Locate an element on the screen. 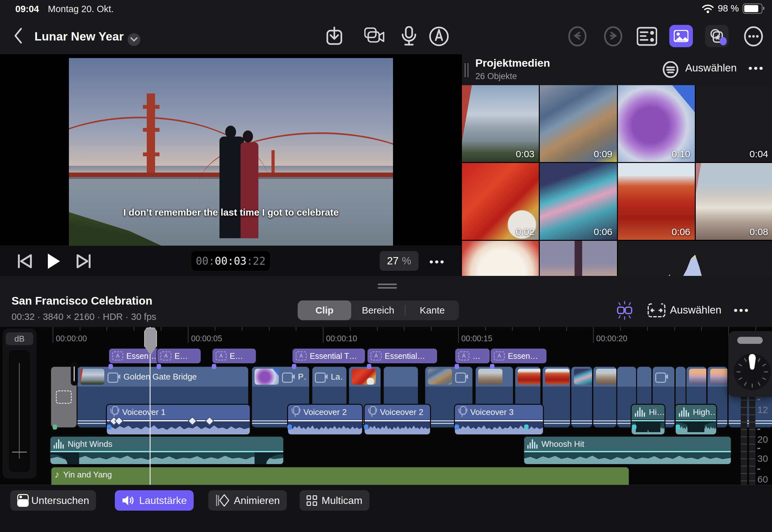  voiceover-clip: Voiceover 1 is located at coordinates (178, 419).